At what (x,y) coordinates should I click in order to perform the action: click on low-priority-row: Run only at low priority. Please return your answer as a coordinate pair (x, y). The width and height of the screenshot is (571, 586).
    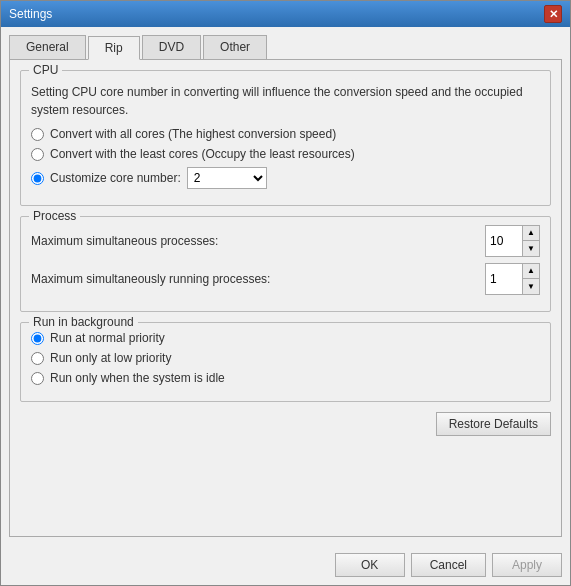
    Looking at the image, I should click on (286, 358).